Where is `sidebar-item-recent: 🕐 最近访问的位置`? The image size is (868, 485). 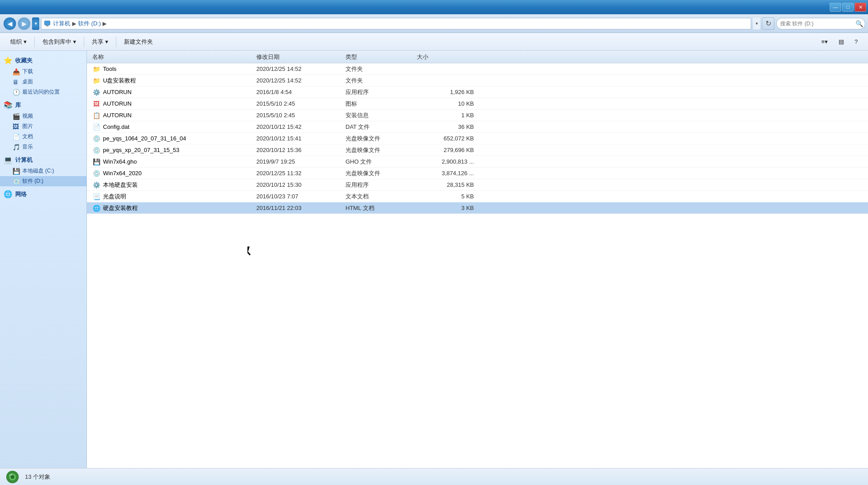
sidebar-item-recent: 🕐 最近访问的位置 is located at coordinates (43, 92).